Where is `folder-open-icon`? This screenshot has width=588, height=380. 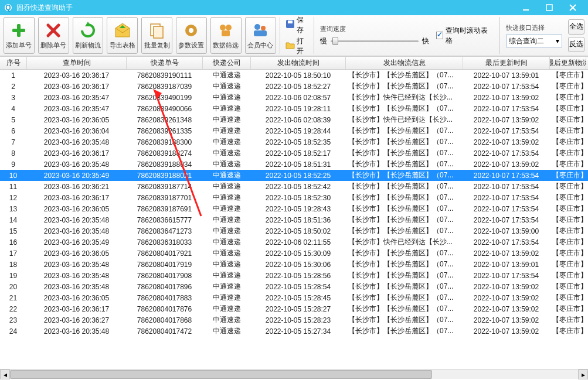
folder-open-icon is located at coordinates (290, 46).